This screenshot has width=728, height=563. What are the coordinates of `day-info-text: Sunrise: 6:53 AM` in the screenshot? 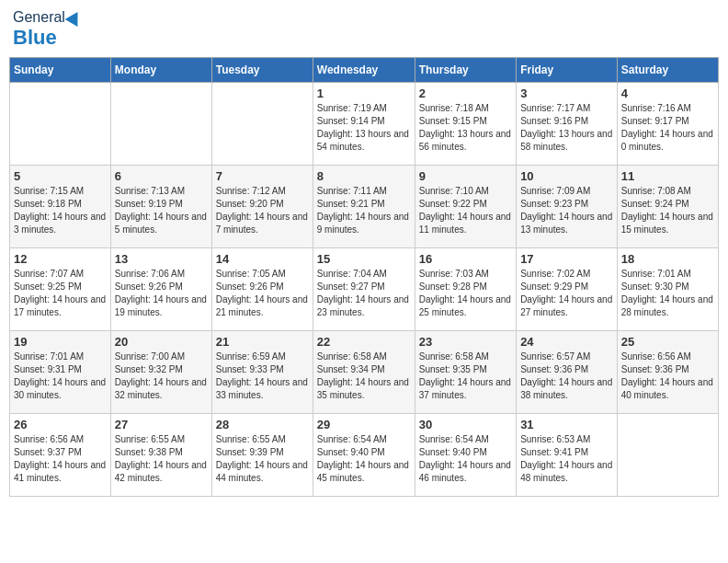 It's located at (566, 440).